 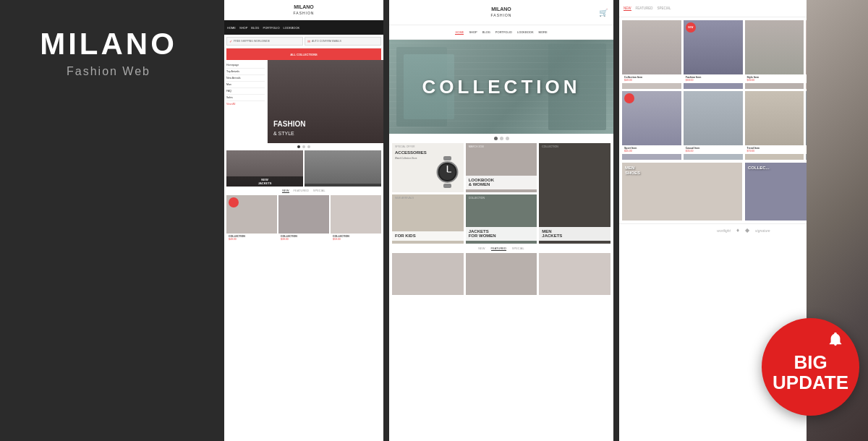 I want to click on ss2-featured-products, so click(x=501, y=274).